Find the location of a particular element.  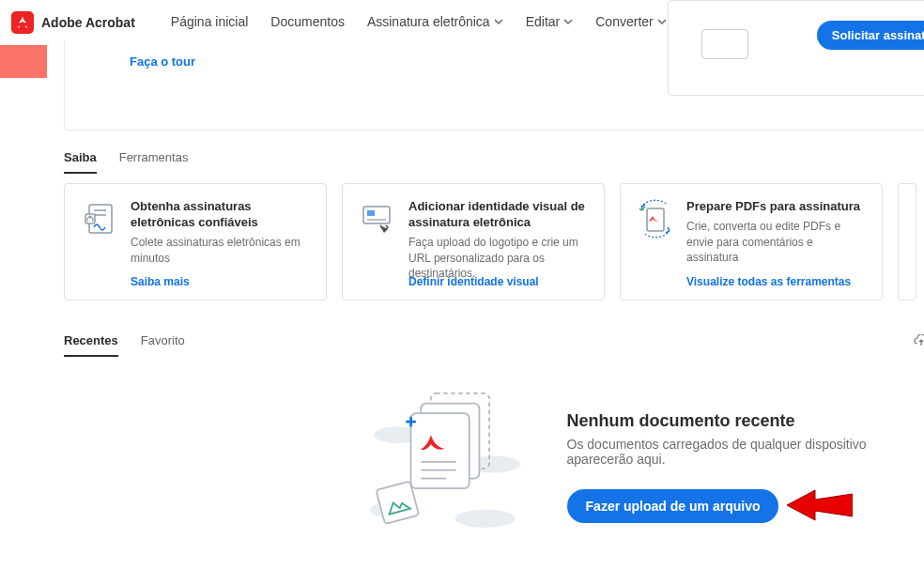

card-next-peek is located at coordinates (907, 242).